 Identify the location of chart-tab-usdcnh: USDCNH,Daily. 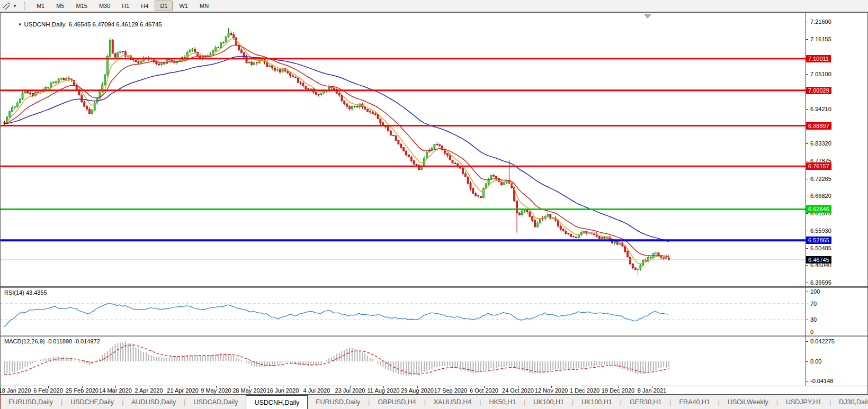
(276, 402).